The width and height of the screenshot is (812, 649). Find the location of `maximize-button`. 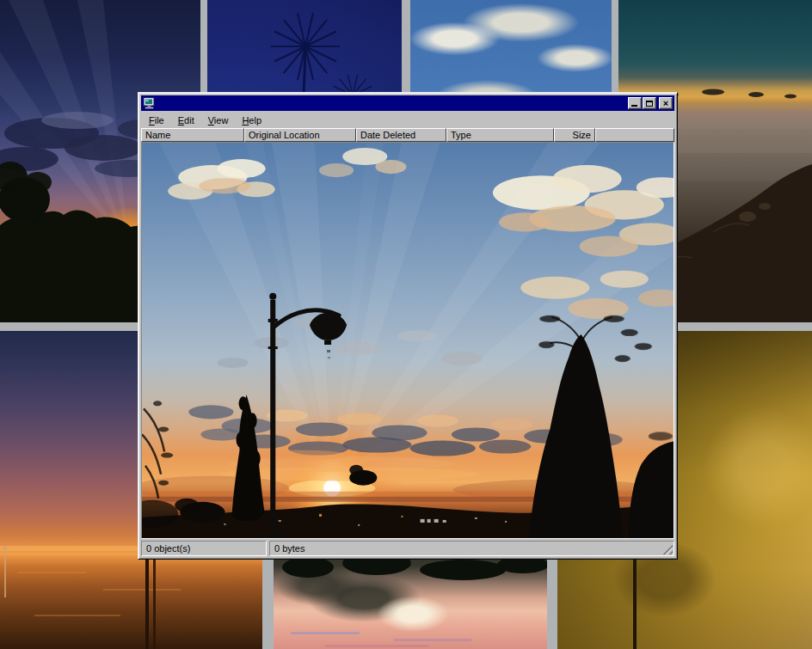

maximize-button is located at coordinates (649, 103).